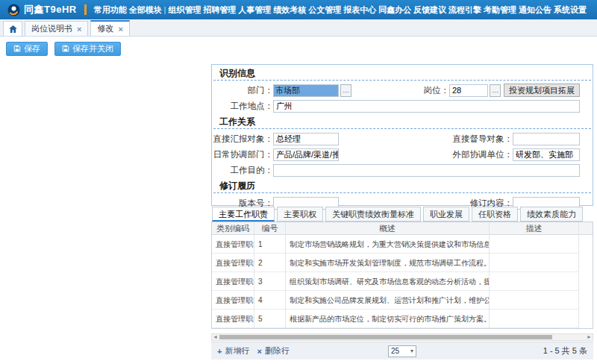 Image resolution: width=597 pixels, height=364 pixels. Describe the element at coordinates (146, 10) in the screenshot. I see `menu-item-all-modules: 全部模块` at that location.